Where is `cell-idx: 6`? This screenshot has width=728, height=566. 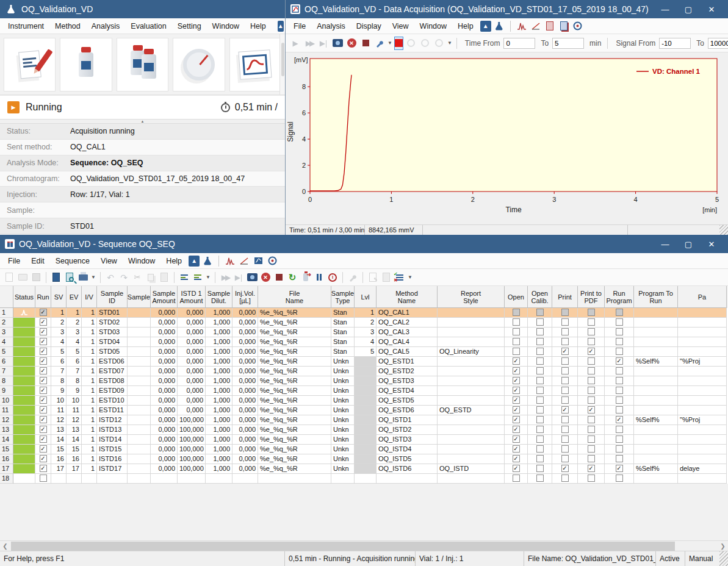 cell-idx: 6 is located at coordinates (7, 362).